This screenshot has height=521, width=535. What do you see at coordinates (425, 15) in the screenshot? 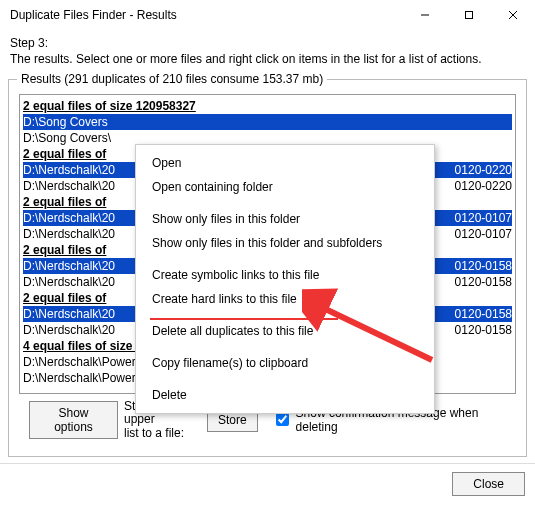
I see `minimize-button` at bounding box center [425, 15].